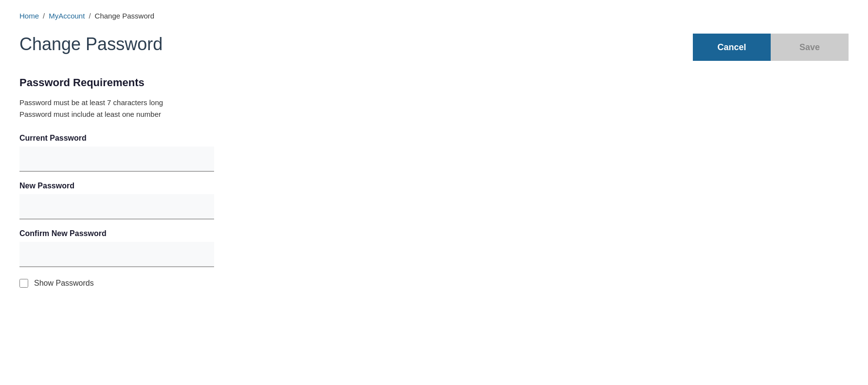 The height and width of the screenshot is (385, 868). What do you see at coordinates (141, 153) in the screenshot?
I see `current-password-group: Current Password` at bounding box center [141, 153].